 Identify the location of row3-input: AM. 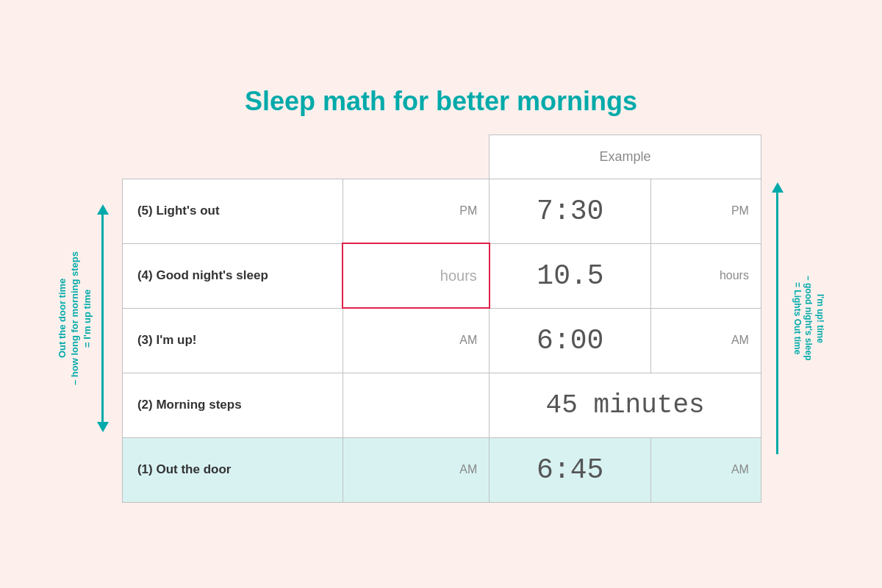
(416, 340).